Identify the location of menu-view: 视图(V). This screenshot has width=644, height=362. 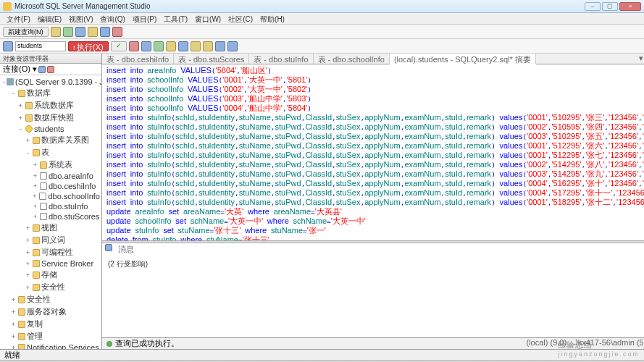
(81, 19).